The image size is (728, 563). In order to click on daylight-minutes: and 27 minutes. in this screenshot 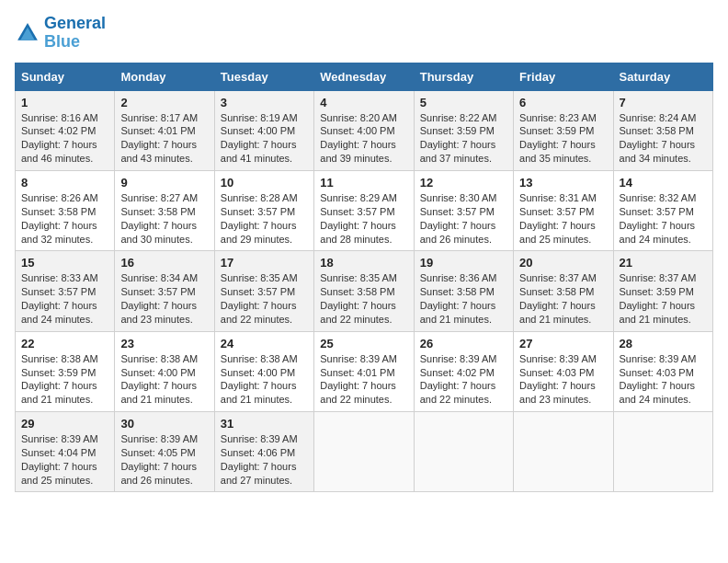, I will do `click(256, 480)`.